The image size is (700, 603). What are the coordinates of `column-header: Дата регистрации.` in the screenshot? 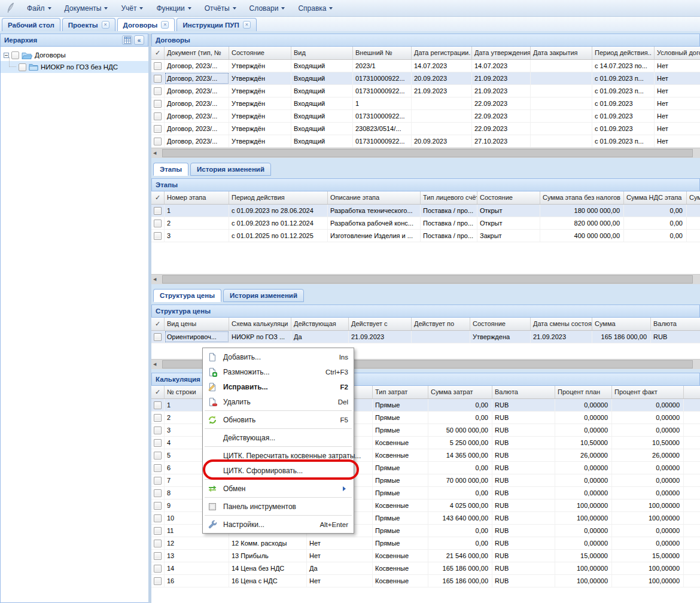 It's located at (442, 53).